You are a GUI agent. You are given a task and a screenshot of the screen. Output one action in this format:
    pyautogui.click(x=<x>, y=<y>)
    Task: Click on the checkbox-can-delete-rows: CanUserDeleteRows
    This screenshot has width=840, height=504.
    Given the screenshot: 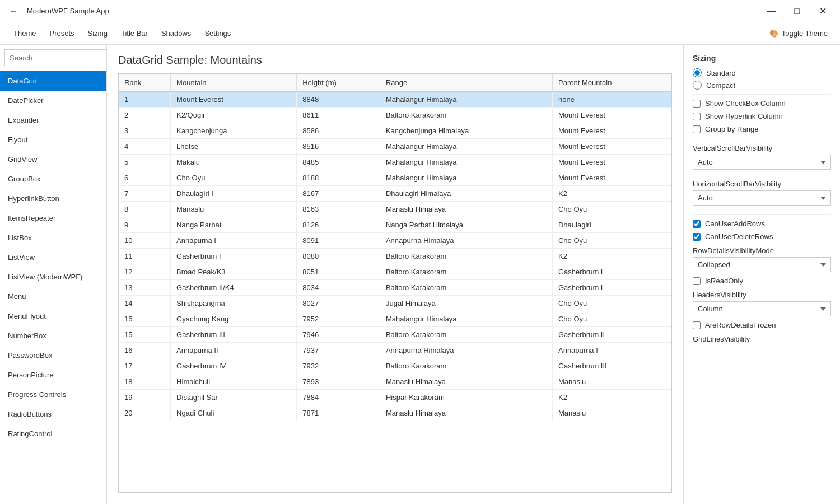 What is the action you would take?
    pyautogui.click(x=762, y=236)
    